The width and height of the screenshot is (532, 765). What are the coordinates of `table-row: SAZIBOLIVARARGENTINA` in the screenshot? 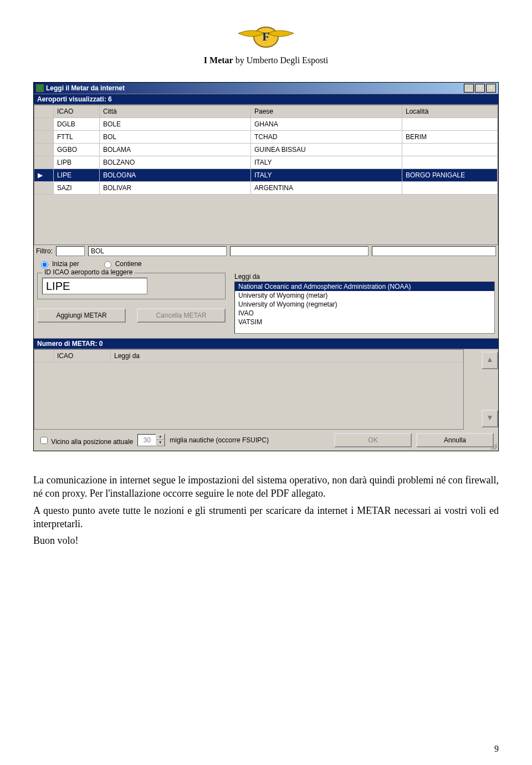 It's located at (266, 188).